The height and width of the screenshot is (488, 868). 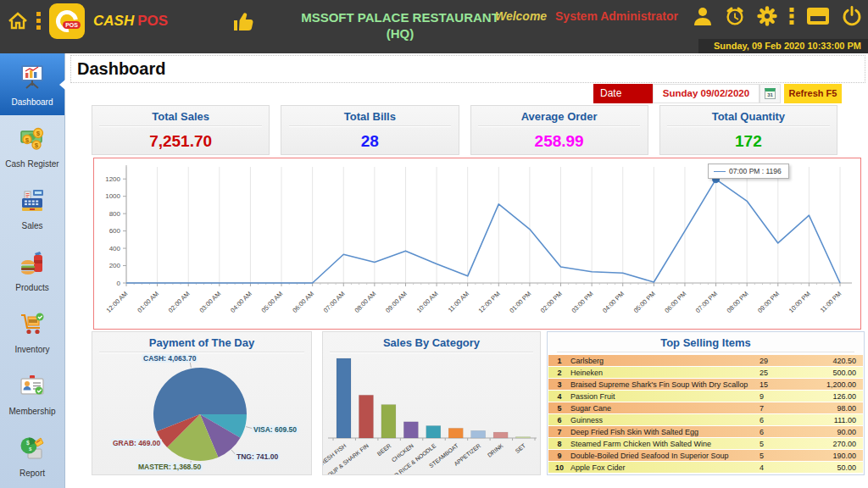 What do you see at coordinates (705, 361) in the screenshot?
I see `table-row: 1Carlsberg29420.50` at bounding box center [705, 361].